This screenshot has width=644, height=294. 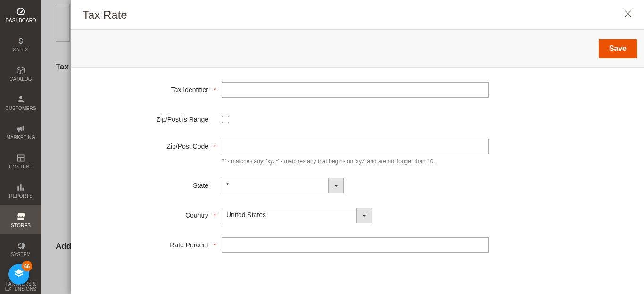 I want to click on sidebar-item-label: CUSTOMERS, so click(x=21, y=109).